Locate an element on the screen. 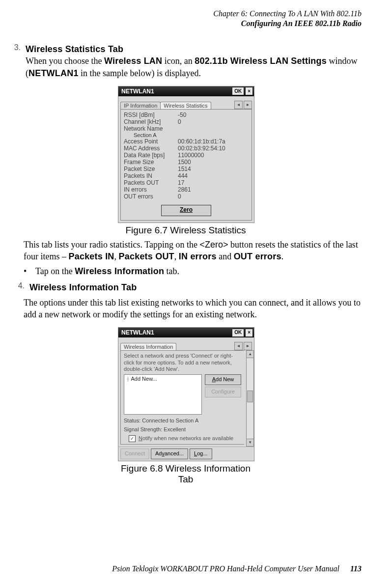  term-wireless-lan: Wireless LAN is located at coordinates (133, 61).